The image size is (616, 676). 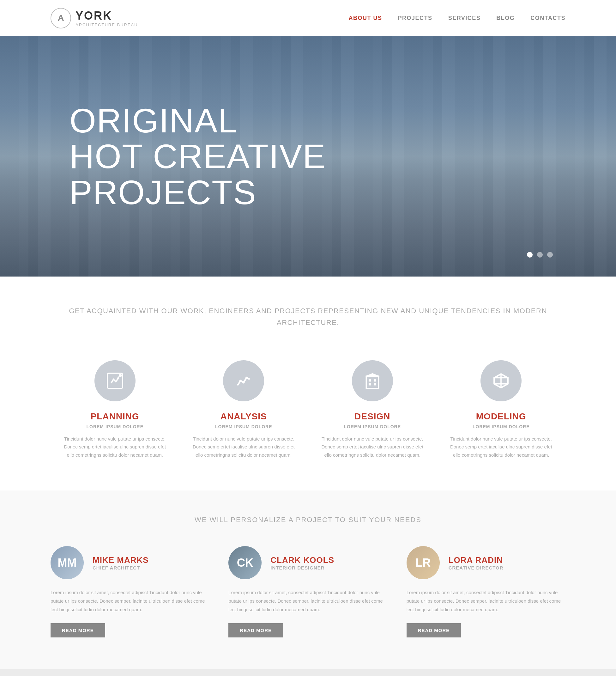 I want to click on read-more-button-1: READ MORE, so click(x=256, y=630).